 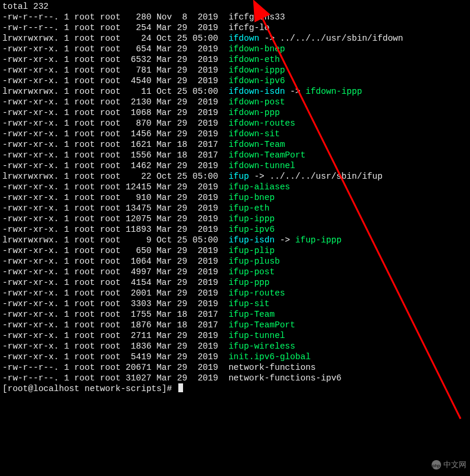 I want to click on listing-row: -rwxr-xr-x. 1 root root 13475 Mar 29 201…, so click(x=236, y=208).